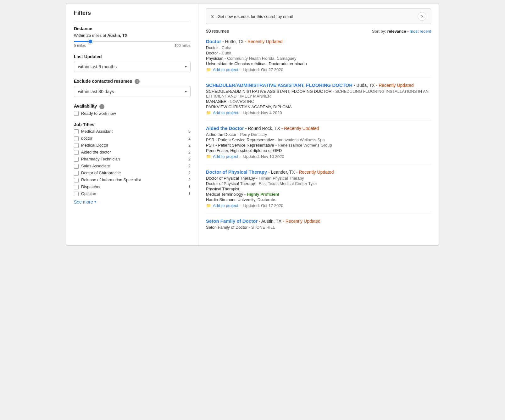 This screenshot has width=505, height=420. What do you see at coordinates (132, 67) in the screenshot?
I see `last-updated-dropdown-wrapper: within last 7 days within last 30 days w…` at bounding box center [132, 67].